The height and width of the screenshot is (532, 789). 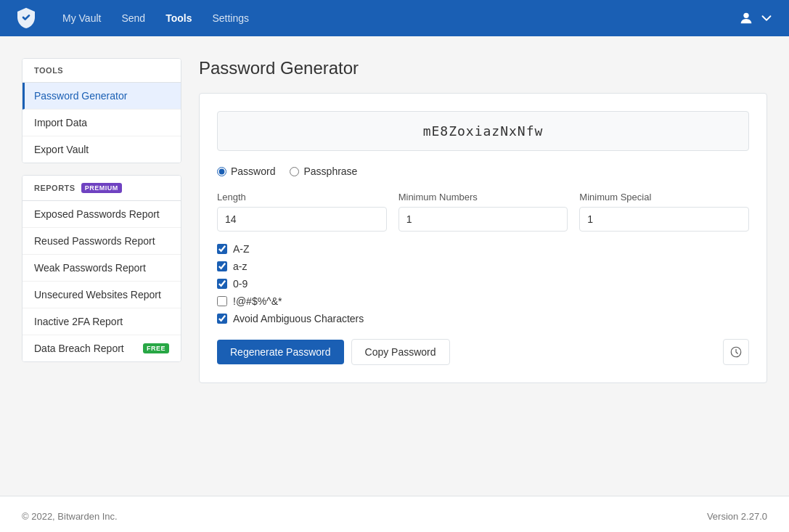 What do you see at coordinates (737, 517) in the screenshot?
I see `footer-version: Version 2.27.0` at bounding box center [737, 517].